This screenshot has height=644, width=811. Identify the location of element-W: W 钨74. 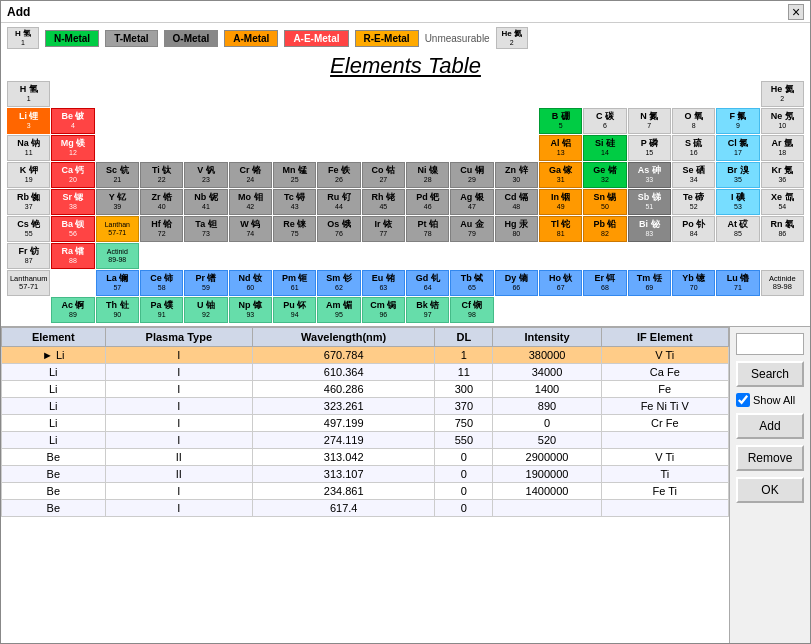
(250, 229).